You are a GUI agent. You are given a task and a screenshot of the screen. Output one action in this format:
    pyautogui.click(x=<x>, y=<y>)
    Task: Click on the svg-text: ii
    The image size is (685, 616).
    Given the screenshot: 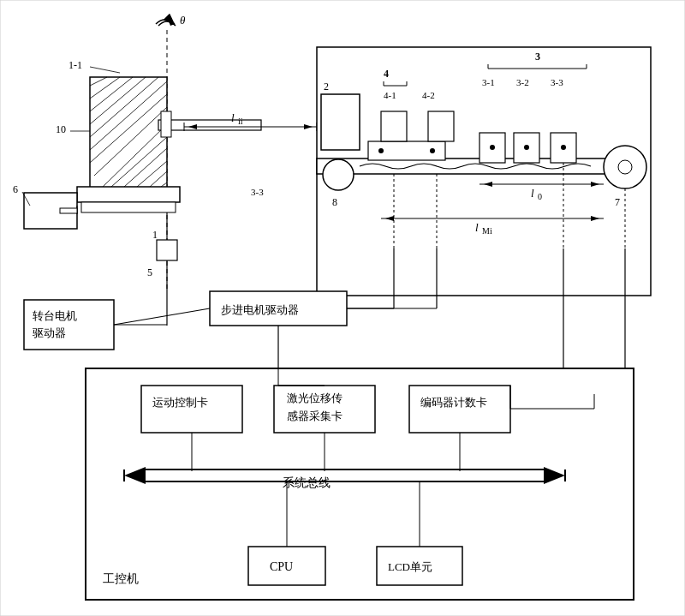 What is the action you would take?
    pyautogui.click(x=241, y=122)
    